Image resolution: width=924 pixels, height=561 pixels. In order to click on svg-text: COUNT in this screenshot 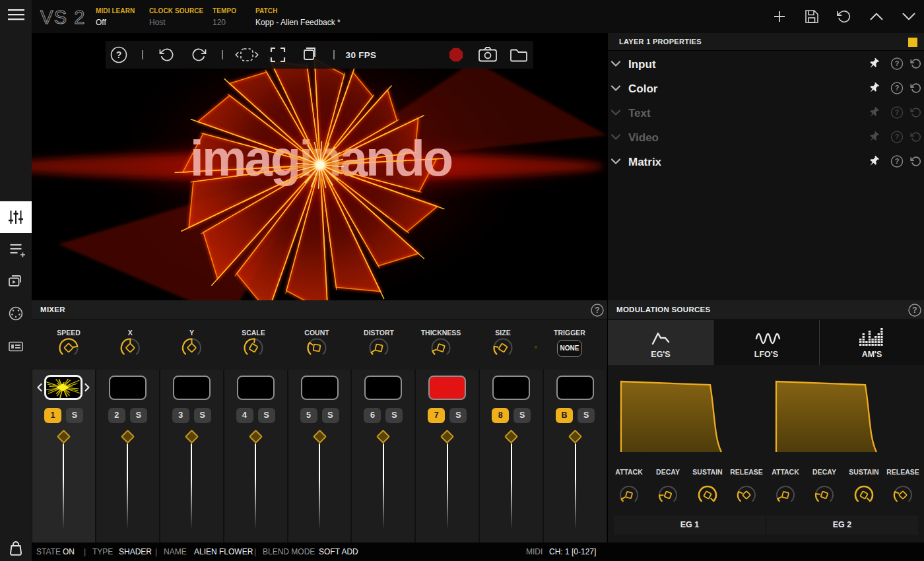, I will do `click(317, 333)`.